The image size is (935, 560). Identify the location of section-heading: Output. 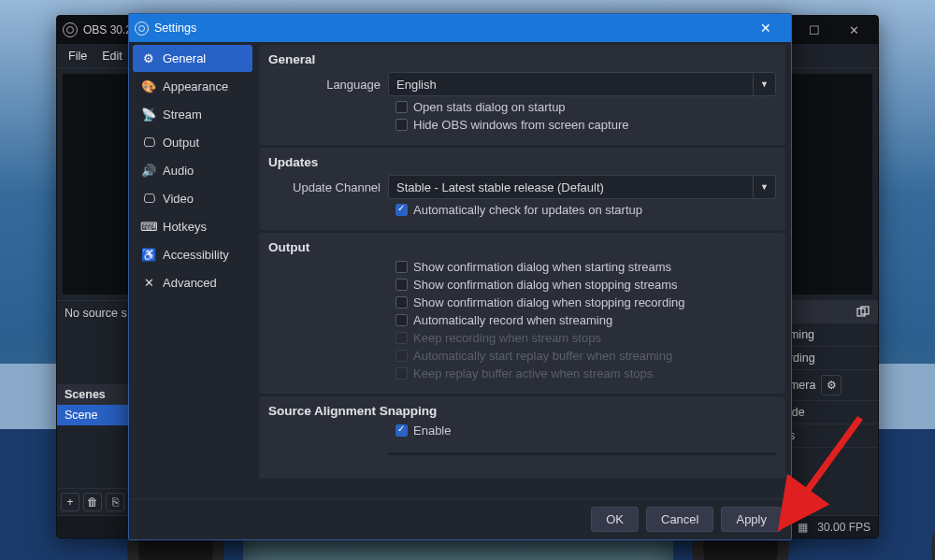
(522, 247).